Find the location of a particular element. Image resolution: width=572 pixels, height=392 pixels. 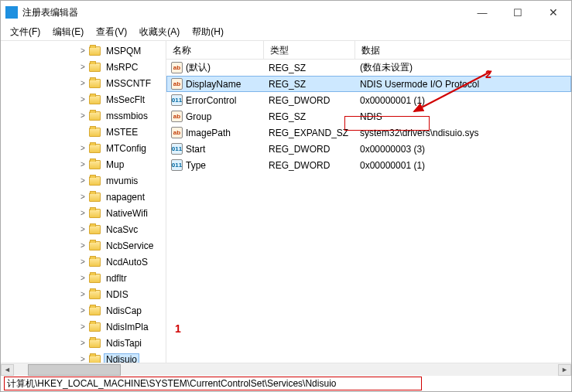

menu-edit: 编辑(E) is located at coordinates (68, 32).